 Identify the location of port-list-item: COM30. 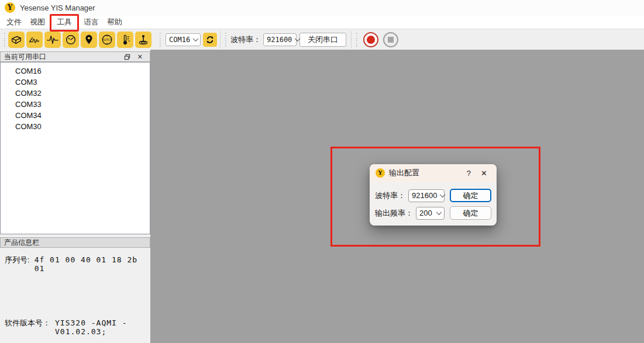
(75, 126).